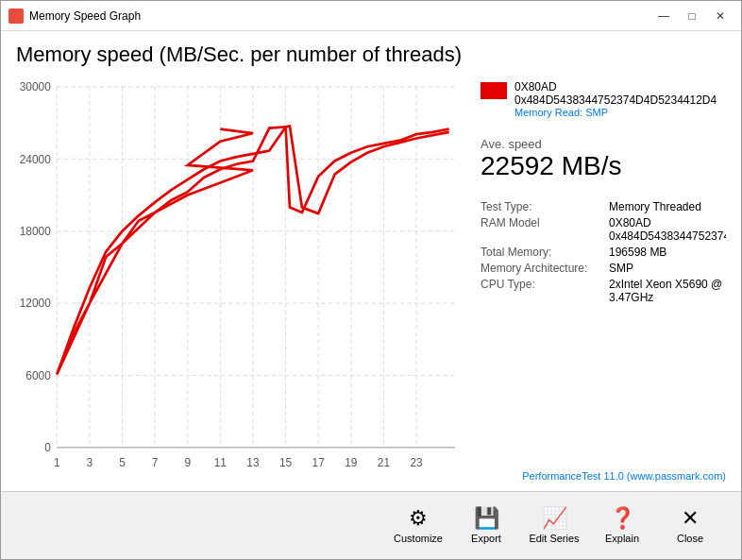 This screenshot has height=560, width=742. Describe the element at coordinates (47, 448) in the screenshot. I see `svg-text: 0` at that location.